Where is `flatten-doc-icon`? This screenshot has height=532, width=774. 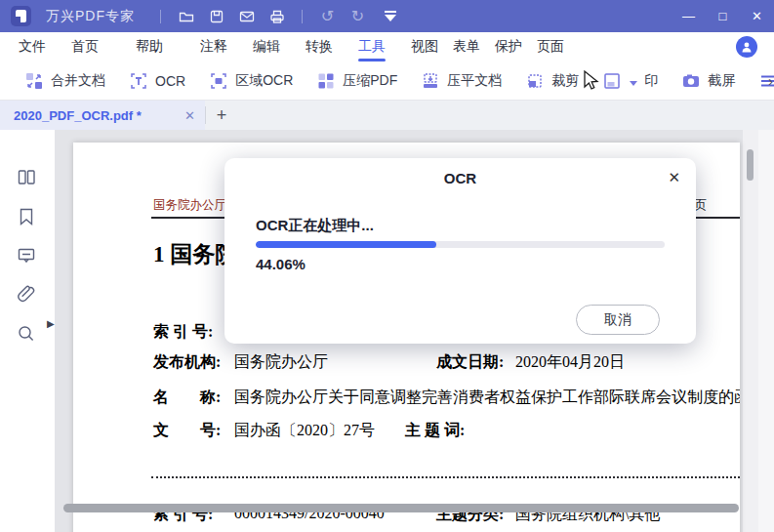
flatten-doc-icon is located at coordinates (430, 81).